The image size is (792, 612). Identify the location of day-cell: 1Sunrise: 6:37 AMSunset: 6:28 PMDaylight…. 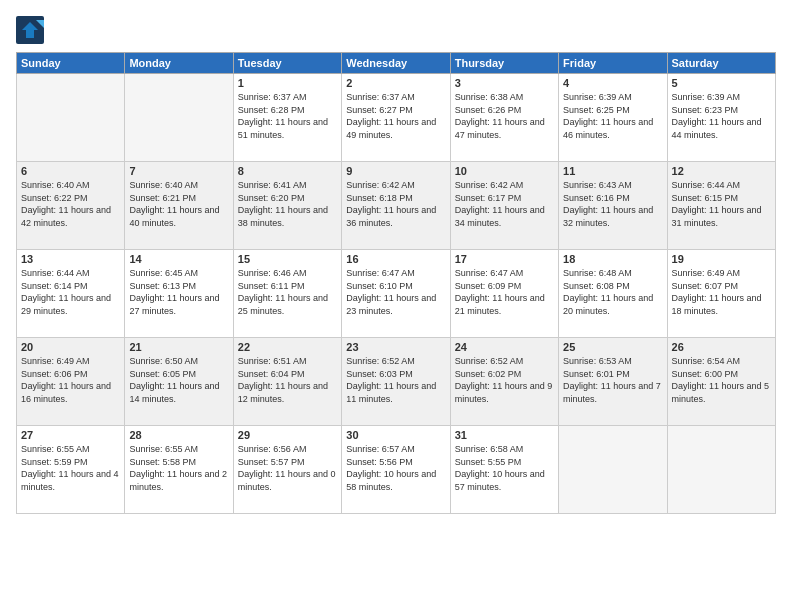
(287, 118).